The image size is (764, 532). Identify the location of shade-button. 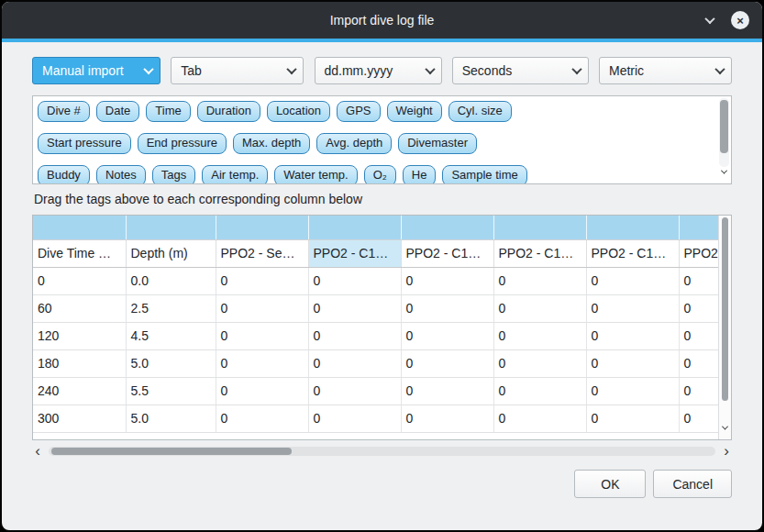
(710, 20).